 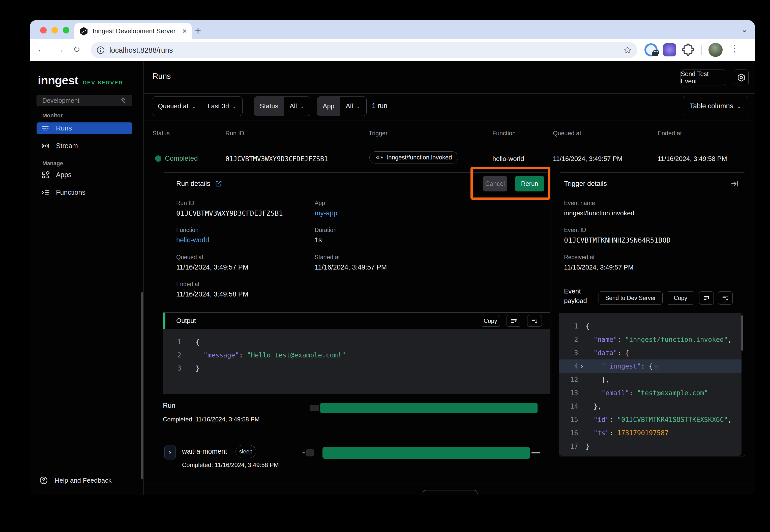 What do you see at coordinates (41, 49) in the screenshot?
I see `back-button: ←` at bounding box center [41, 49].